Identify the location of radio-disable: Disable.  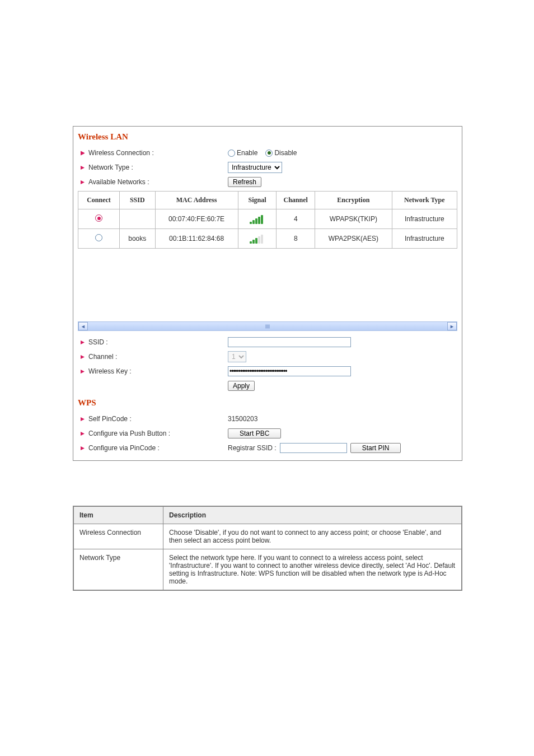
(281, 153).